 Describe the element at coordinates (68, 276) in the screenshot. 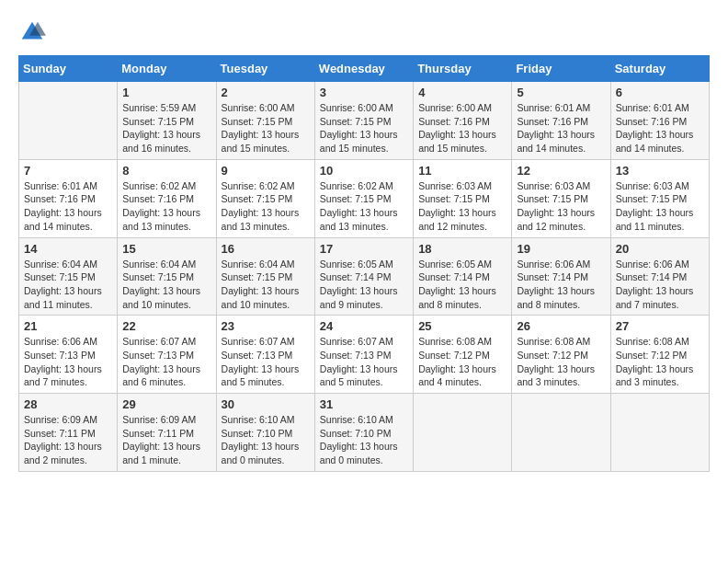

I see `calendar-cell: 14Sunrise: 6:04 AM Sunset: 7:15 PM Dayli…` at that location.